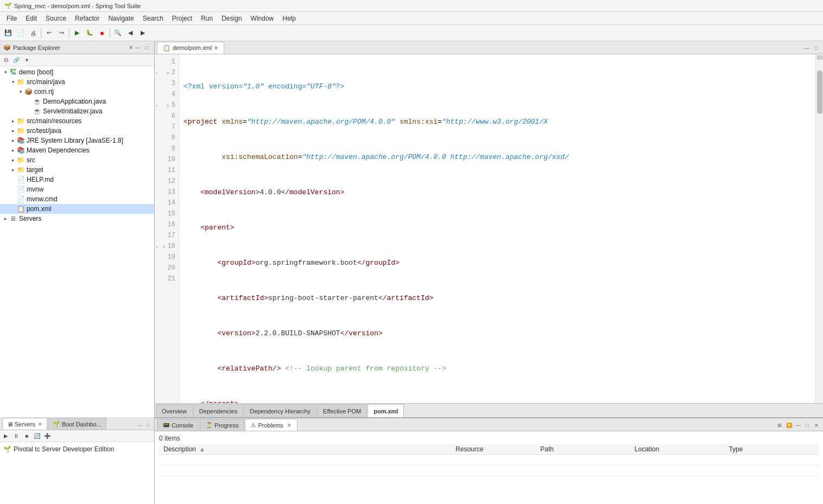 This screenshot has height=504, width=823. Describe the element at coordinates (385, 411) in the screenshot. I see `tab-pom-xml: pom.xml` at that location.